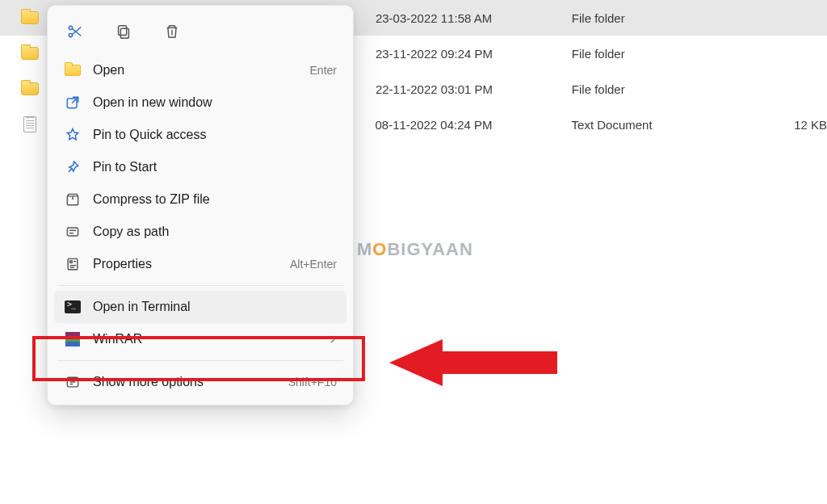  I want to click on menu-label: Pin to Quick access, so click(215, 135).